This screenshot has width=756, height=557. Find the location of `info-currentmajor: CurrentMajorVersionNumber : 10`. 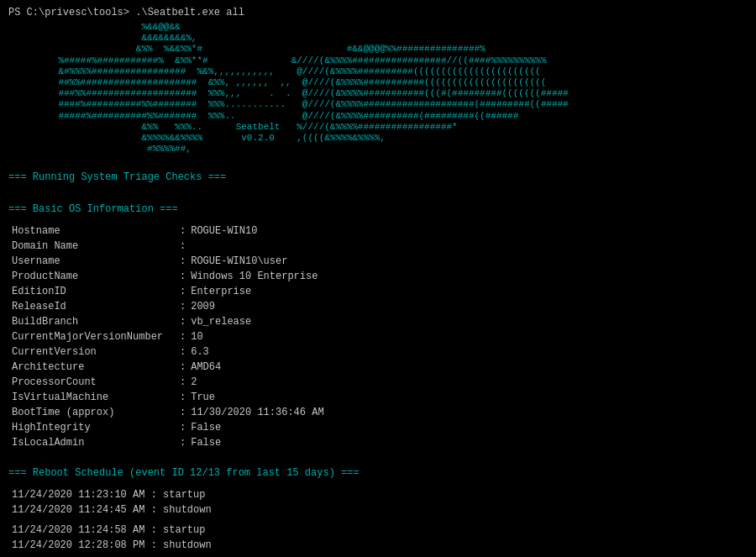

info-currentmajor: CurrentMajorVersionNumber : 10 is located at coordinates (380, 337).